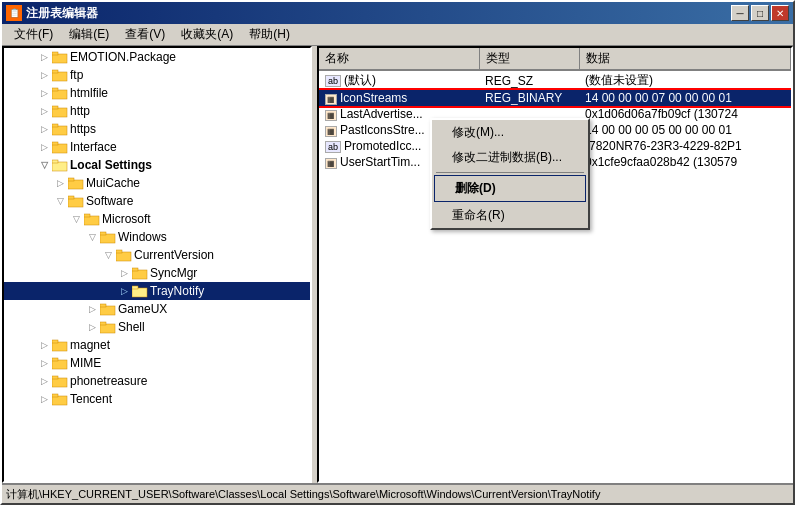 This screenshot has width=795, height=505. Describe the element at coordinates (92, 237) in the screenshot. I see `expand-icon-windows` at that location.